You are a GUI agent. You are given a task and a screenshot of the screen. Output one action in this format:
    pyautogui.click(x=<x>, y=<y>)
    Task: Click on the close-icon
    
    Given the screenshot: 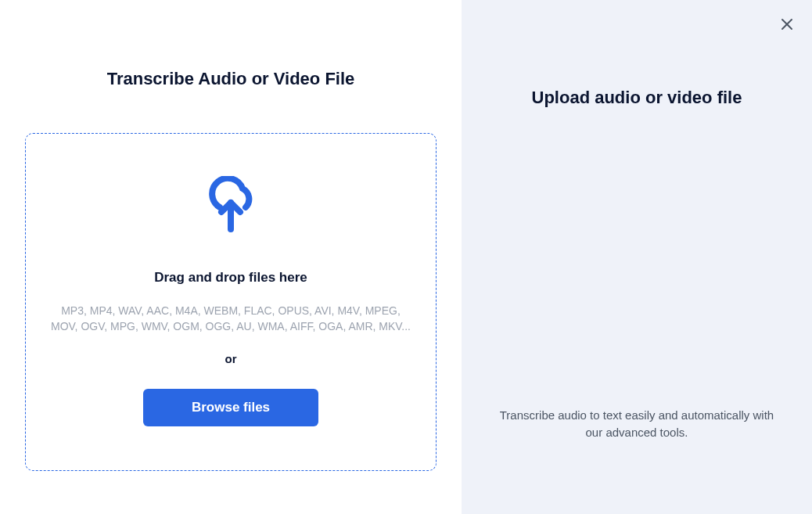 What is the action you would take?
    pyautogui.click(x=787, y=25)
    